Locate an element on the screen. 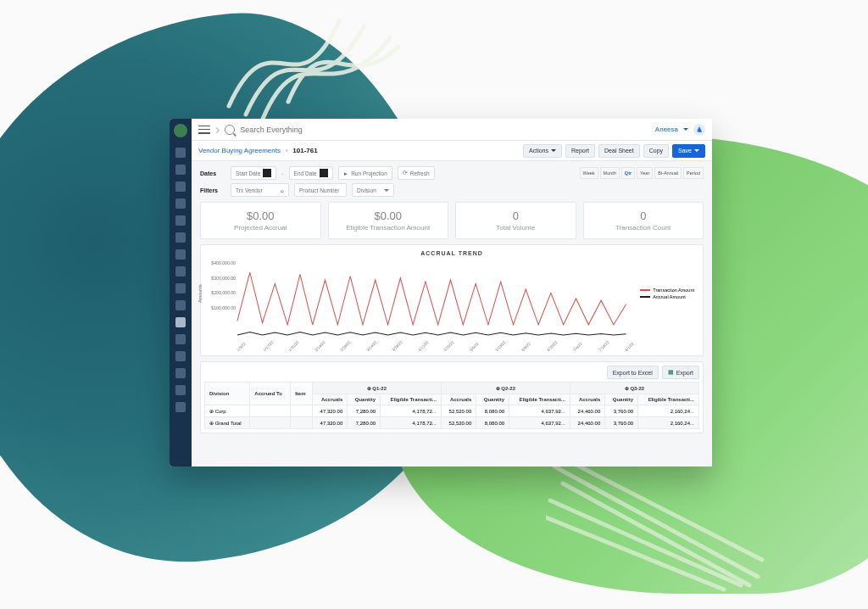 This screenshot has width=868, height=609. accrual-table: Division Accrued To Item ⊕ Q1-22 ⊕ Q2-22… is located at coordinates (452, 405).